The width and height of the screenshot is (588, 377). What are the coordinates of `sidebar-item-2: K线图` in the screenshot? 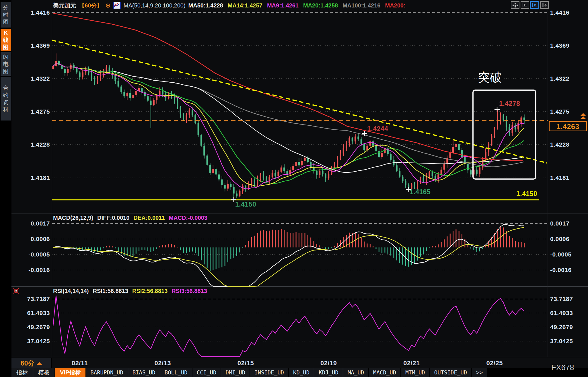 It's located at (6, 40).